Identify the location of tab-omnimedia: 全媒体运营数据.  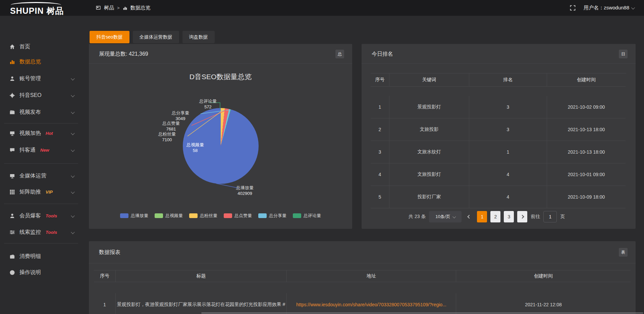
(156, 37).